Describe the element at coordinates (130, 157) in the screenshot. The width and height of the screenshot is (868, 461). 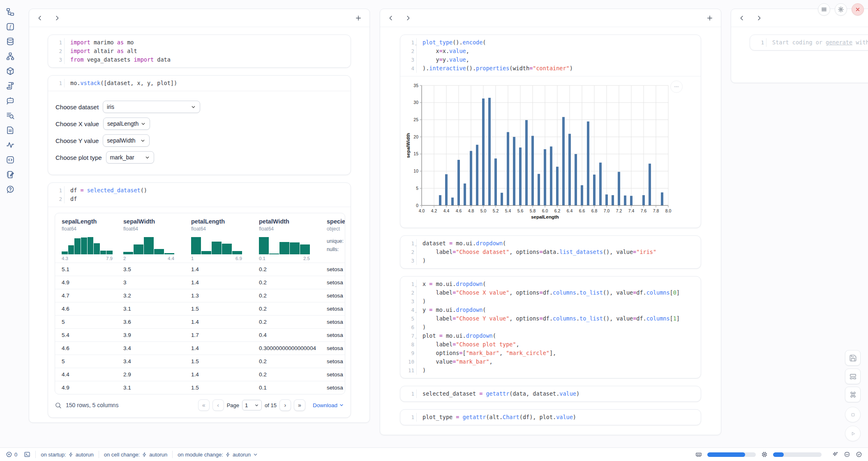
I see `plot-type-select: mark_bar` at that location.